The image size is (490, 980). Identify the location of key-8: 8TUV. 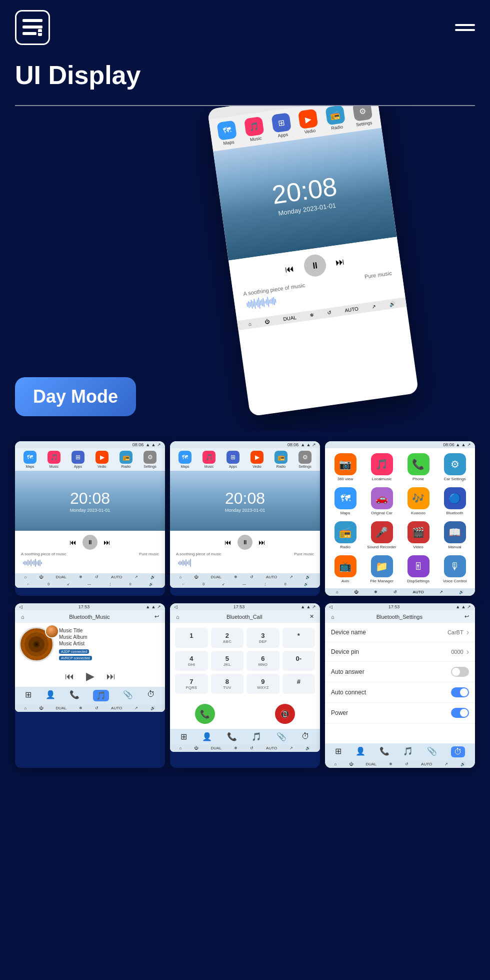
(228, 684).